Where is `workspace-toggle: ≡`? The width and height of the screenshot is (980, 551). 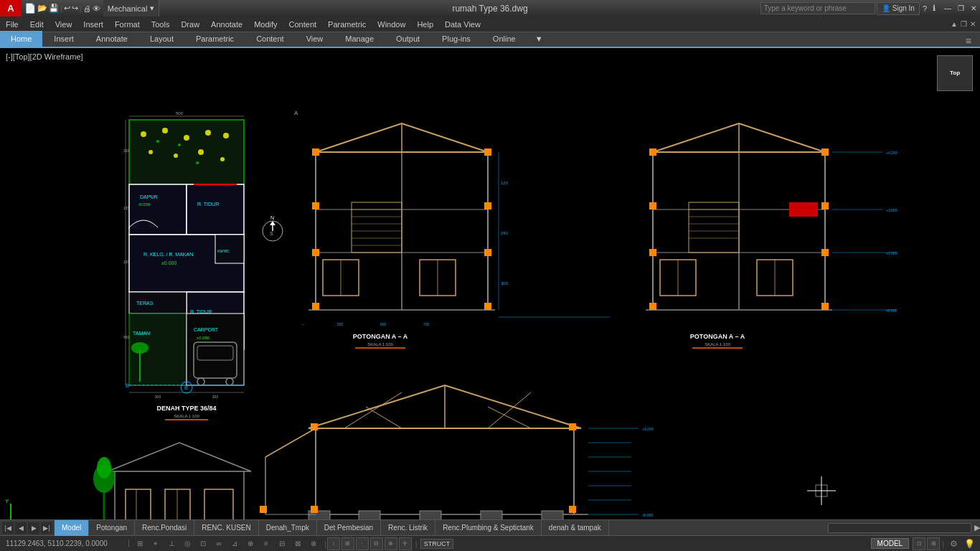 workspace-toggle: ≡ is located at coordinates (969, 41).